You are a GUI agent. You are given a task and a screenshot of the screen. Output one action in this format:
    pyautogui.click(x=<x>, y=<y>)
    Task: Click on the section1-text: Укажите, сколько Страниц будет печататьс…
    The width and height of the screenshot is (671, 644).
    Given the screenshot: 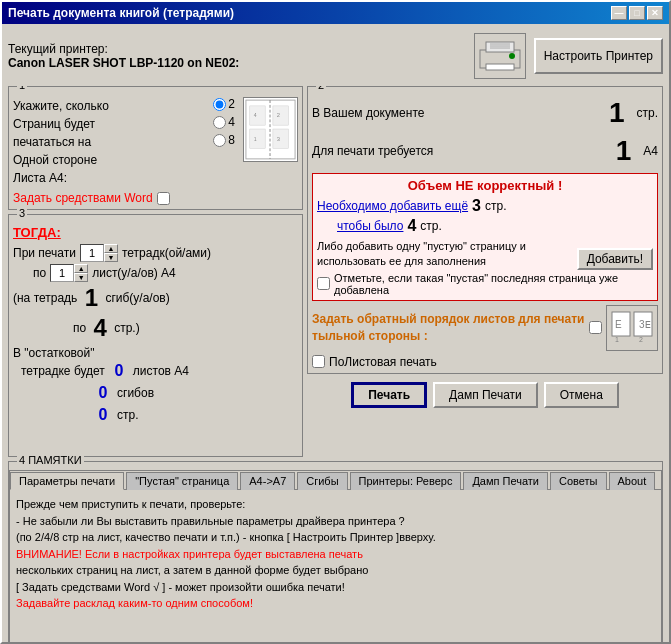 What is the action you would take?
    pyautogui.click(x=111, y=142)
    